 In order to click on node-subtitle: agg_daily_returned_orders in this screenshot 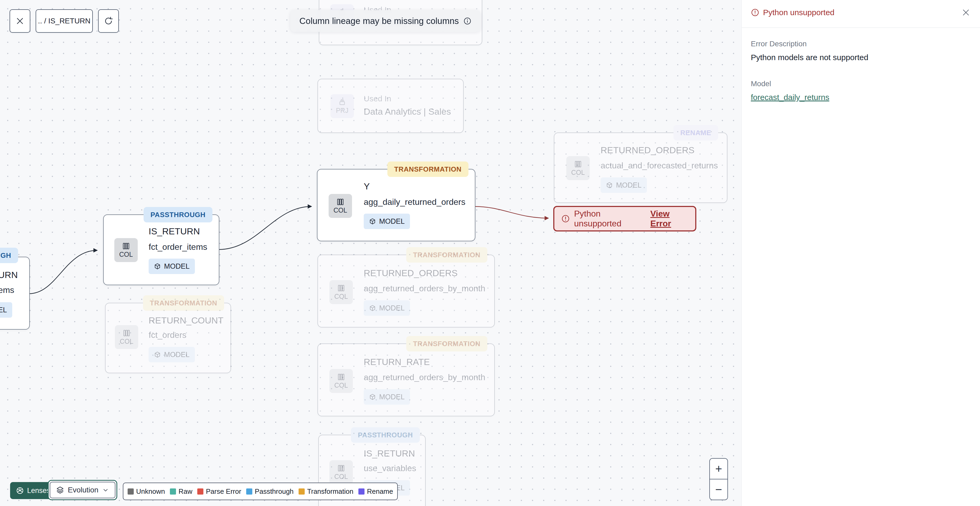, I will do `click(415, 202)`.